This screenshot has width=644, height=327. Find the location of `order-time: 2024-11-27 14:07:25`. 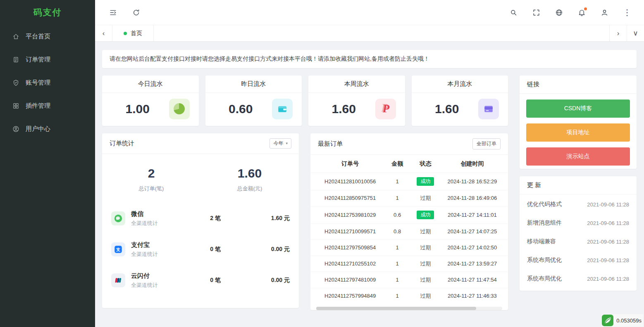

order-time: 2024-11-27 14:07:25 is located at coordinates (472, 231).